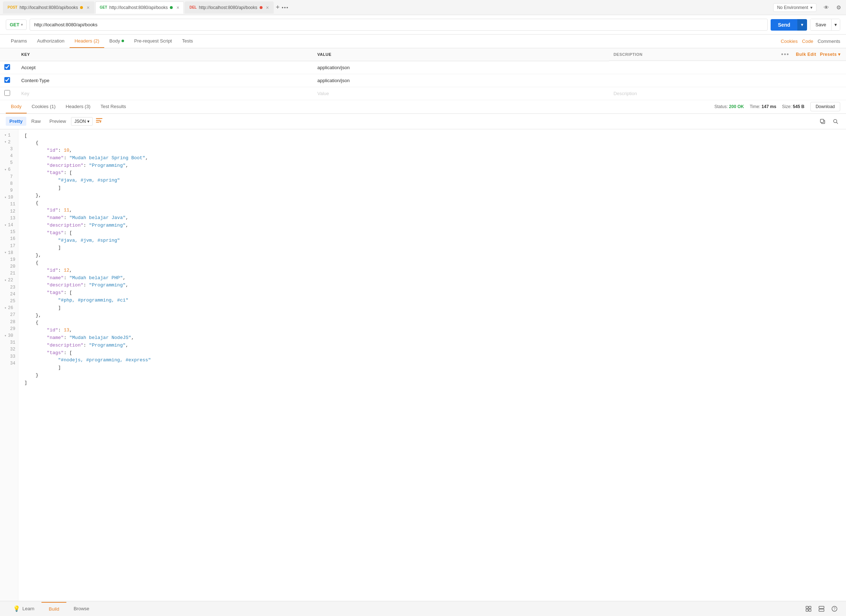 The width and height of the screenshot is (846, 616). Describe the element at coordinates (165, 93) in the screenshot. I see `header-placeholder-key: Key` at that location.